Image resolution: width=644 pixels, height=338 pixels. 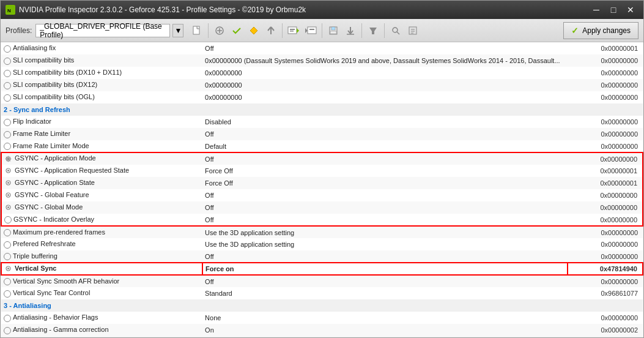 I want to click on toolbar-btn-down, so click(x=350, y=31).